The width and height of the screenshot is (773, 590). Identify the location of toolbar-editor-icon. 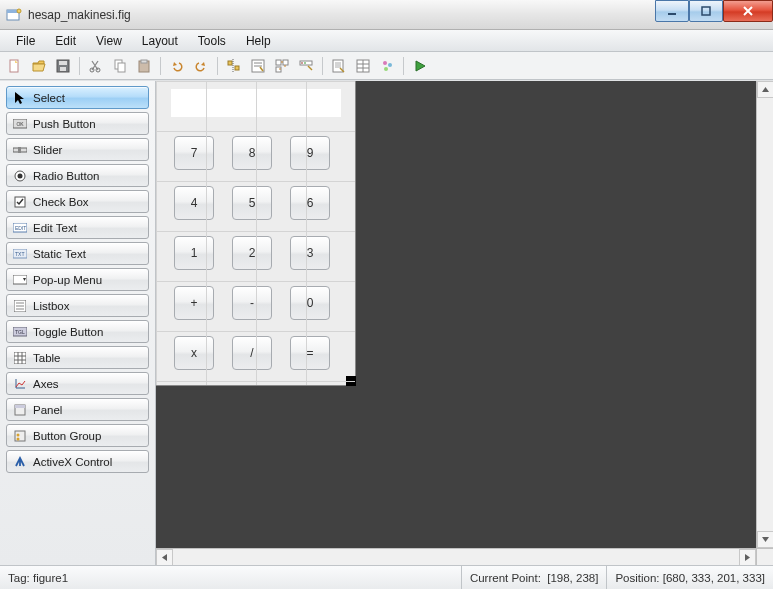
(306, 66).